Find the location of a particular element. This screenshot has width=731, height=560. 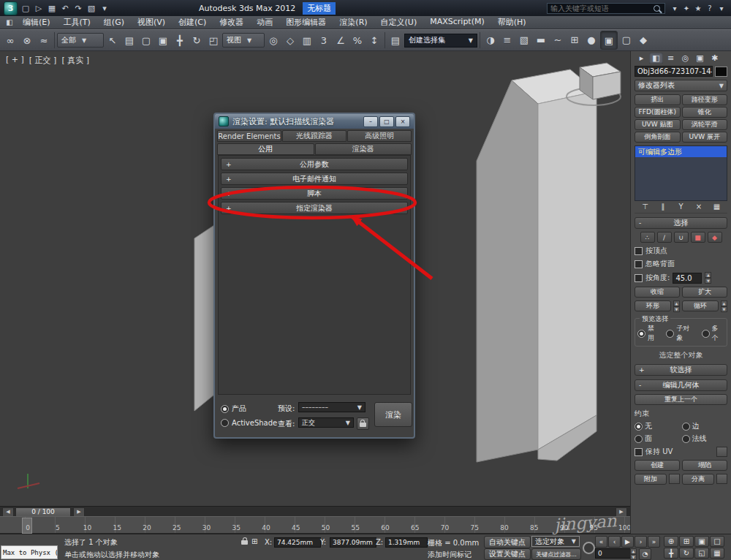

previous-frame-arrow-icon: ◀ is located at coordinates (8, 512).